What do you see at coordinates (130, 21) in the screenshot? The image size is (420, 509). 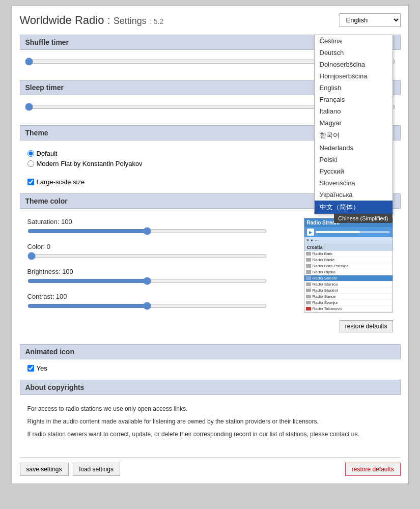 I see `settings-label: Settings` at bounding box center [130, 21].